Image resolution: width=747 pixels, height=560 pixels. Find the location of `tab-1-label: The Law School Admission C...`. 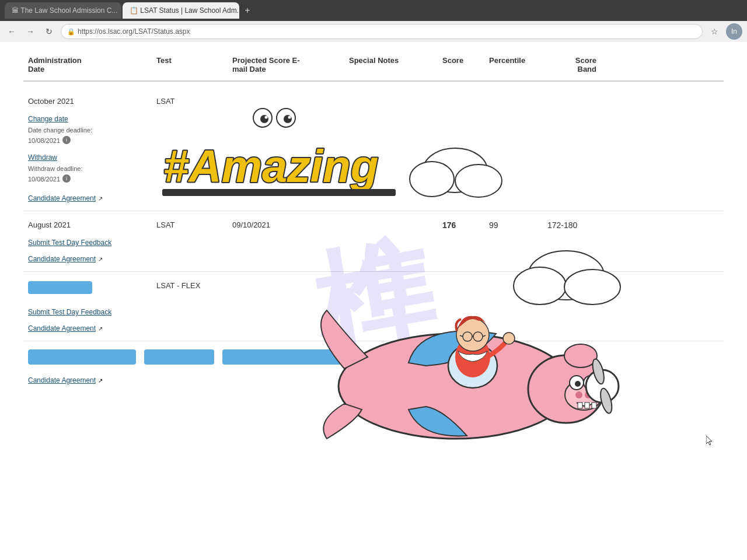

tab-1-label: The Law School Admission C... is located at coordinates (69, 10).